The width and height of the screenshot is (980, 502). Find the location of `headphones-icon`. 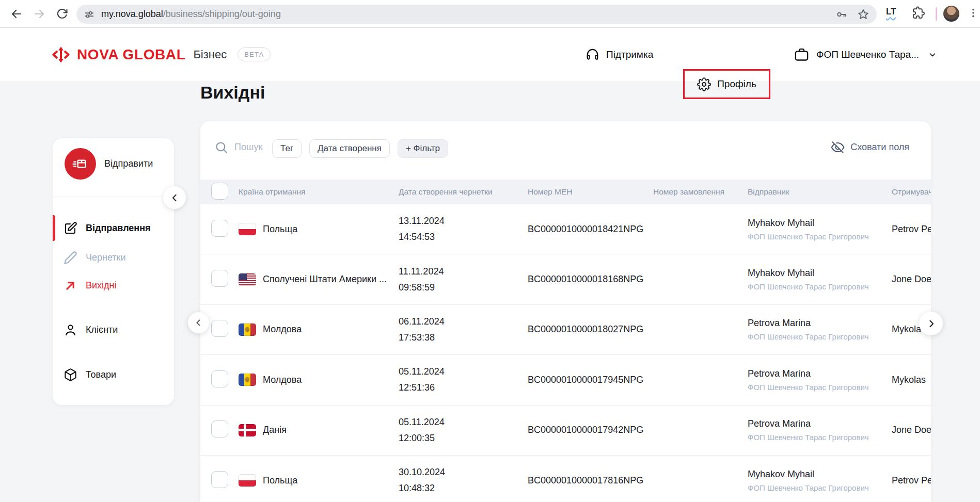

headphones-icon is located at coordinates (593, 55).